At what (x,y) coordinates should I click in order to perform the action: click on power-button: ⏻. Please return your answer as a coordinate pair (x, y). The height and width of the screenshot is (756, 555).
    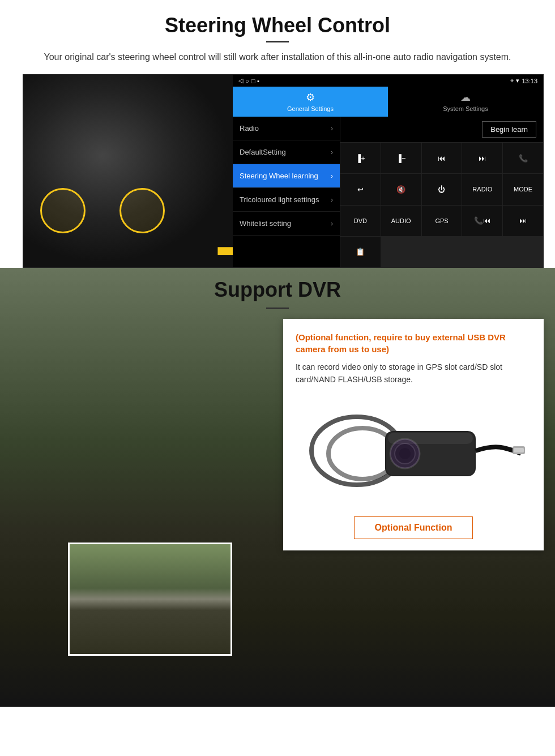
    Looking at the image, I should click on (442, 189).